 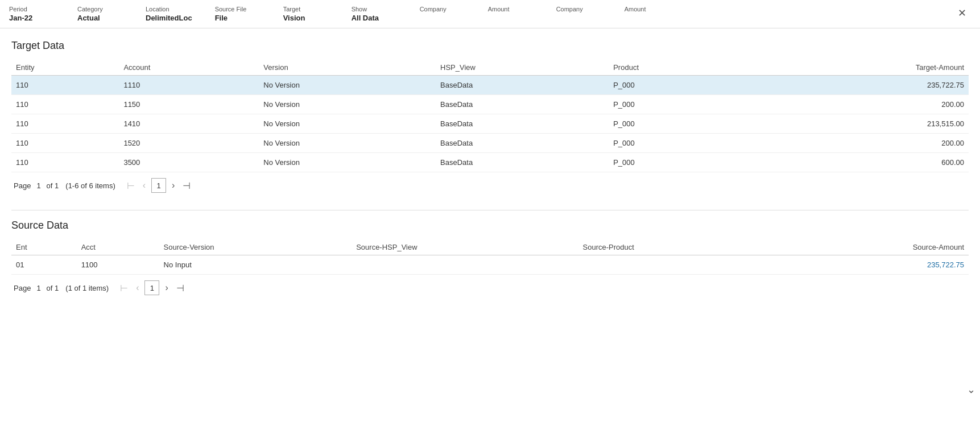 What do you see at coordinates (238, 18) in the screenshot?
I see `header-value-source: File` at bounding box center [238, 18].